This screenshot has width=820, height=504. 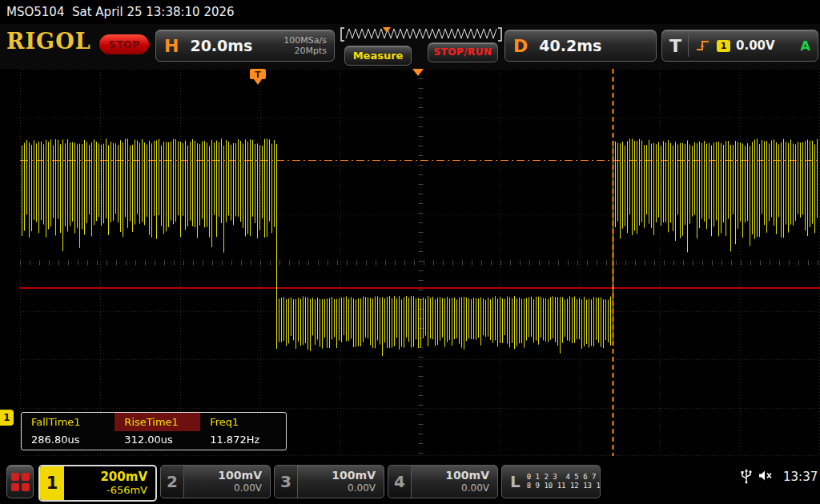 What do you see at coordinates (746, 476) in the screenshot?
I see `usb-icon` at bounding box center [746, 476].